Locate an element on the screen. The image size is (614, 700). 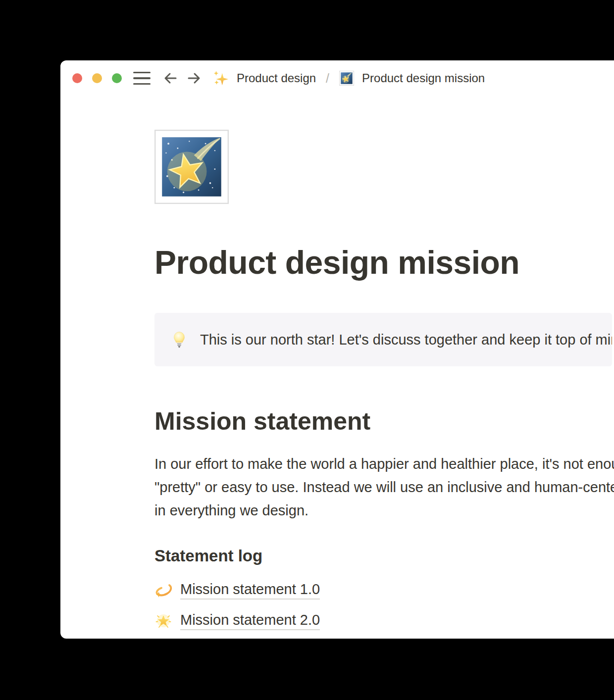
breadcrumb-item-product-design: Product design is located at coordinates (264, 78).